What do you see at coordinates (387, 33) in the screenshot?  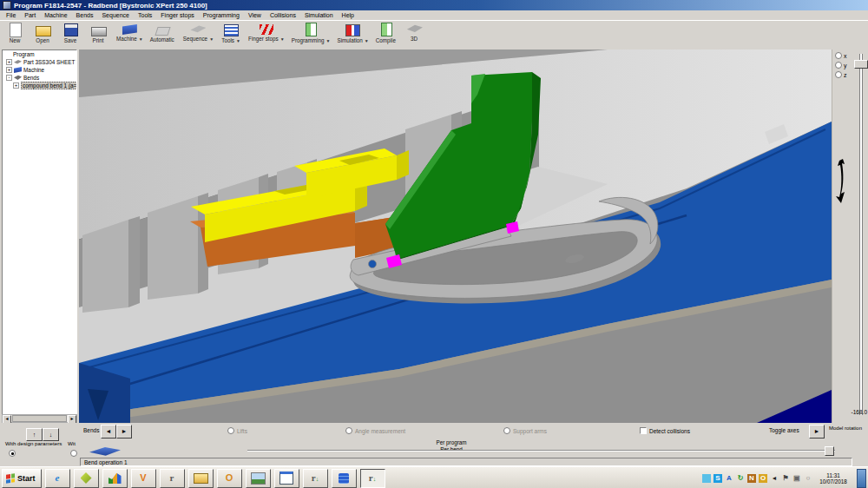 I see `toolbar-button: Compile` at bounding box center [387, 33].